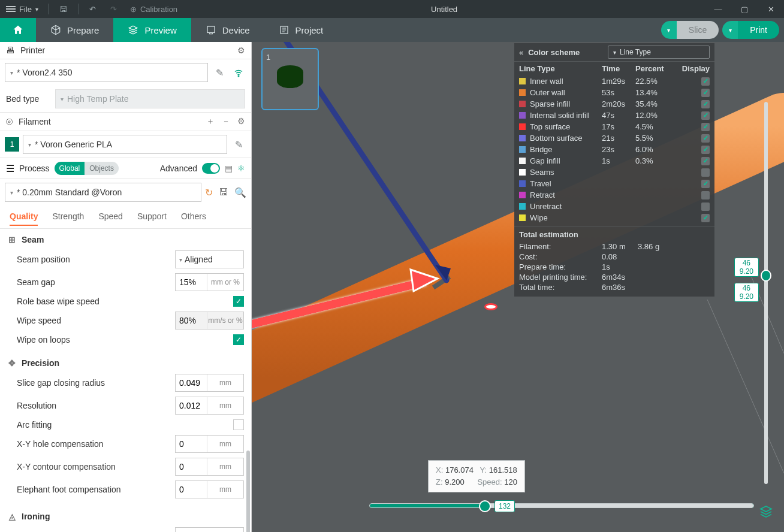  What do you see at coordinates (566, 127) in the screenshot?
I see `line-type-name: Top surface` at bounding box center [566, 127].